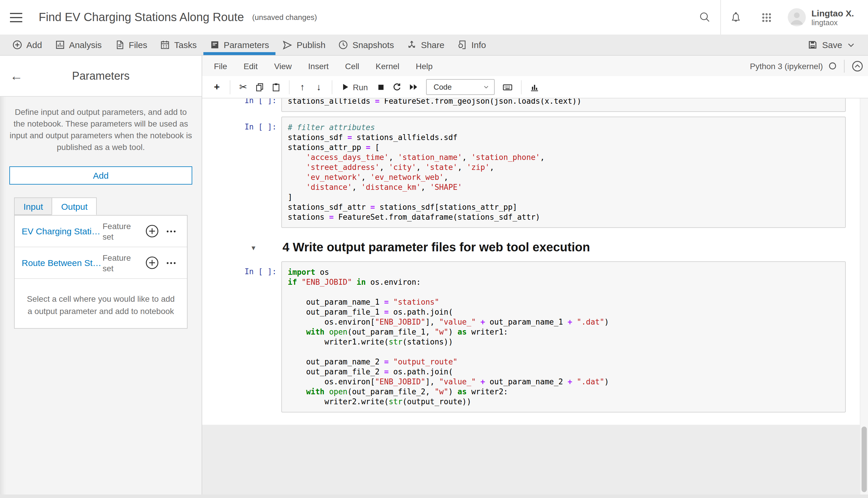 The image size is (868, 498). I want to click on parameter-row: EV Charging Stati…Feature set, so click(101, 231).